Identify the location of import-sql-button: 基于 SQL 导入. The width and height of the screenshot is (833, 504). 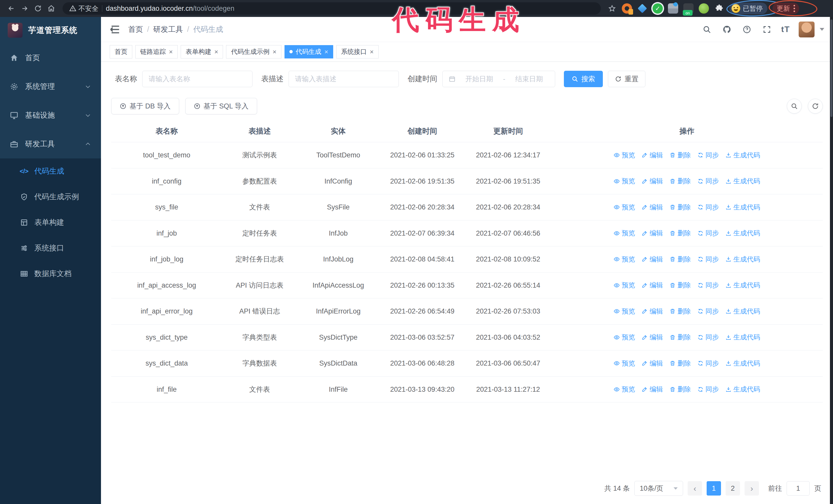
(221, 106).